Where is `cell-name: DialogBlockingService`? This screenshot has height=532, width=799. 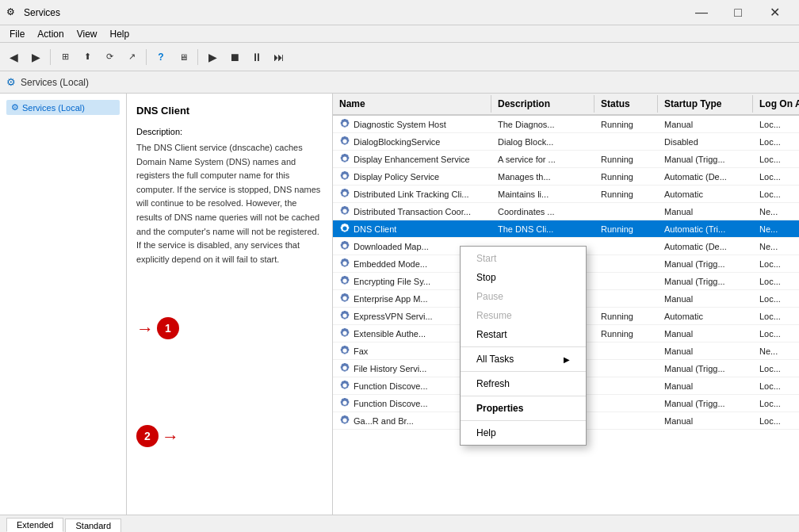
cell-name: DialogBlockingService is located at coordinates (412, 142).